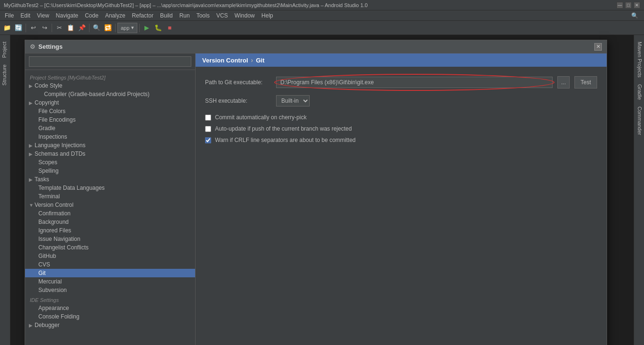 The image size is (644, 345). I want to click on tree-item-language-injections: ▶ Language Injections, so click(110, 145).